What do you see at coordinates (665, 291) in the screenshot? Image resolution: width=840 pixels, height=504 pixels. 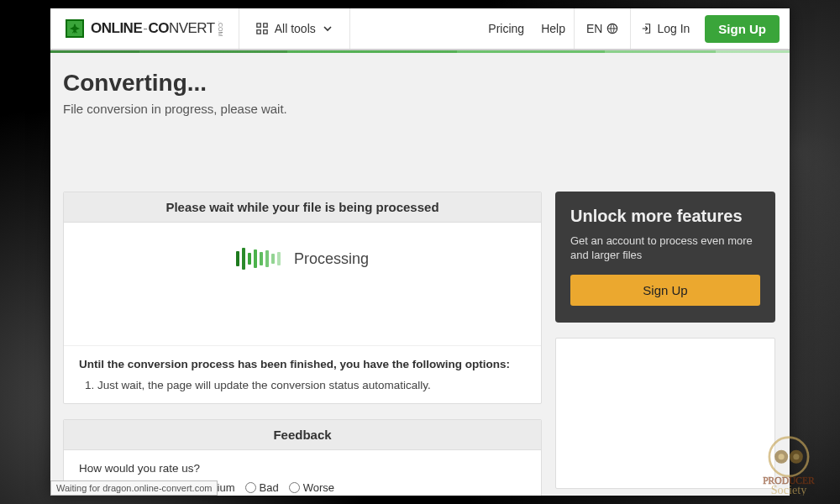 I see `promo-signup-button: Sign Up` at bounding box center [665, 291].